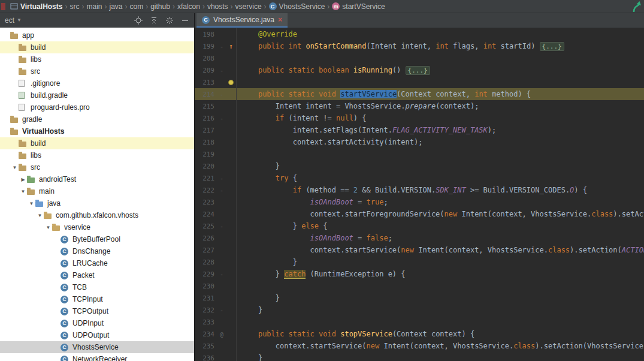  I want to click on line-number: 214, so click(206, 95).